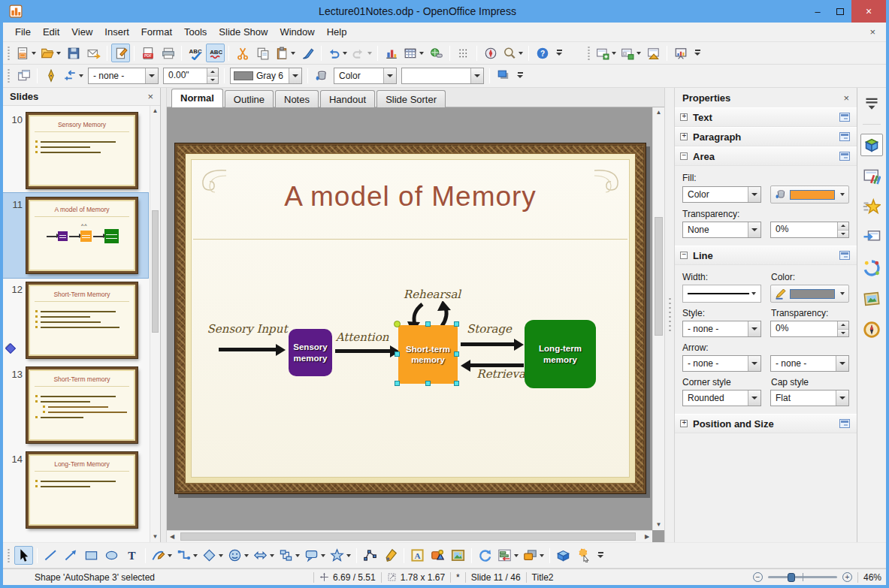 The height and width of the screenshot is (588, 889). What do you see at coordinates (195, 32) in the screenshot?
I see `menu-tools: Tools` at bounding box center [195, 32].